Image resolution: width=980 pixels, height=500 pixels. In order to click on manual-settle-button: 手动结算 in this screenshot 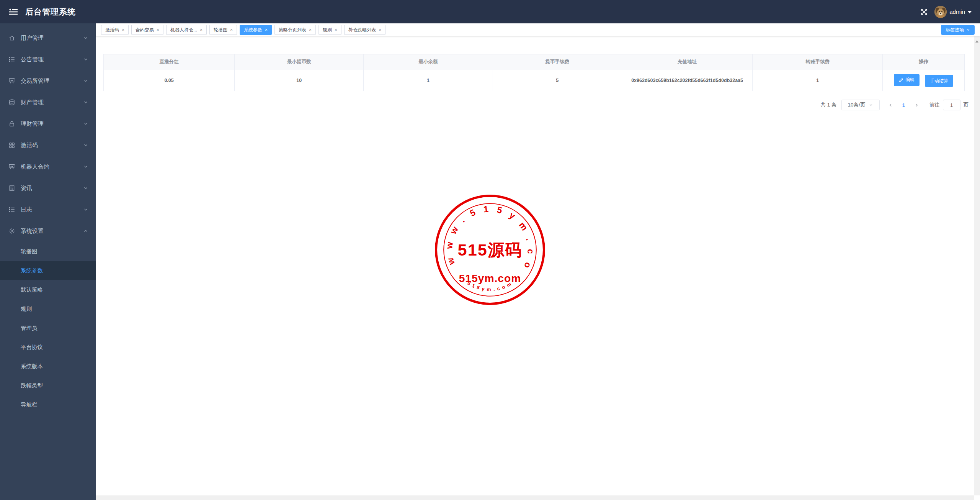, I will do `click(939, 81)`.